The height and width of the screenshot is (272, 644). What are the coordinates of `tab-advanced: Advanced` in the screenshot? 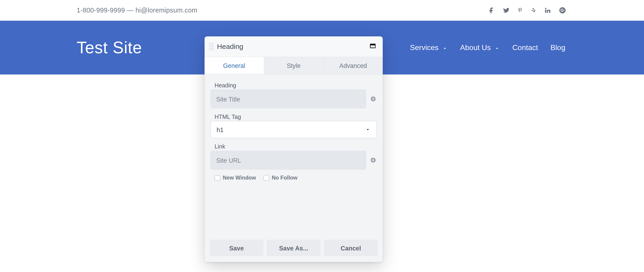 It's located at (353, 65).